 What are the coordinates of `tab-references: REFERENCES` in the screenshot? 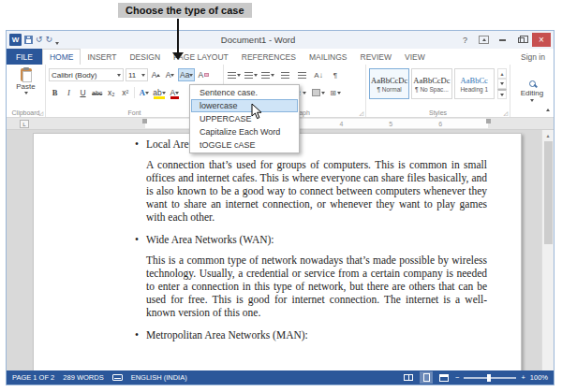 It's located at (269, 56).